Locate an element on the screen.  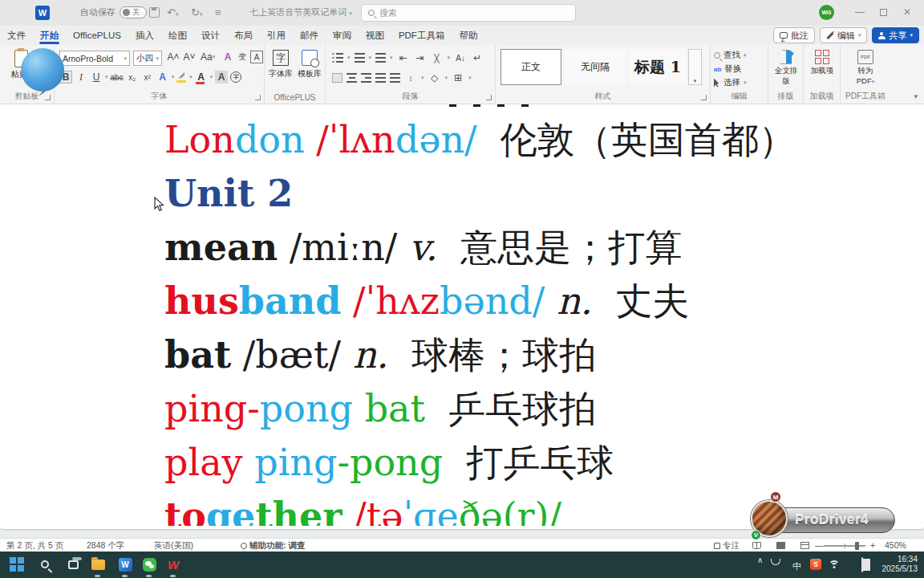
align-left-icon is located at coordinates (337, 78).